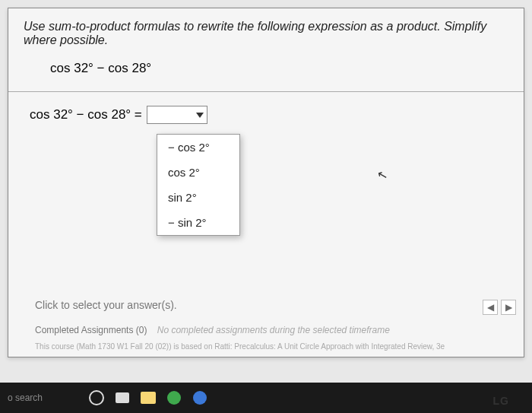  Describe the element at coordinates (198, 172) in the screenshot. I see `dropdown-option: cos 2°` at that location.